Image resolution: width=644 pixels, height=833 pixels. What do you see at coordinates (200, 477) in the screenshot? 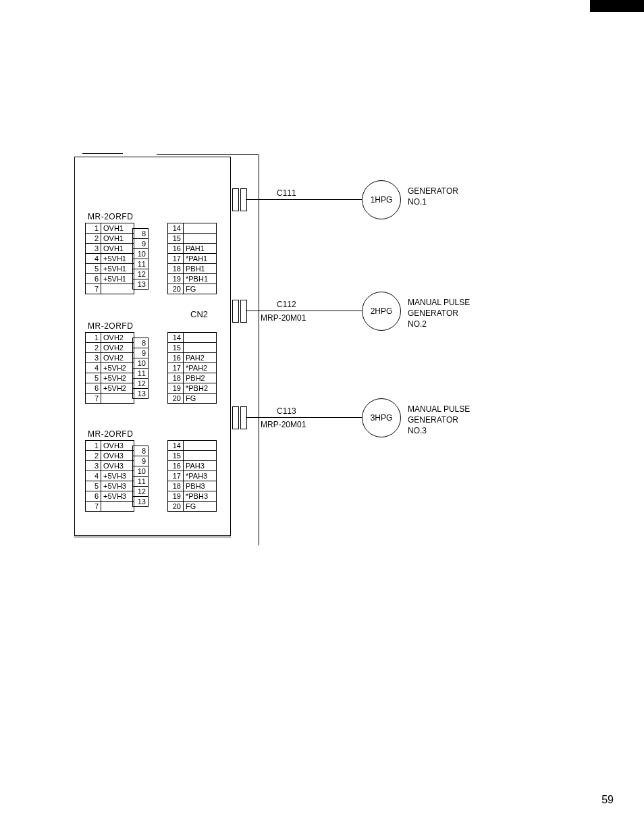
I see `pin-signal: *PAH3` at bounding box center [200, 477].